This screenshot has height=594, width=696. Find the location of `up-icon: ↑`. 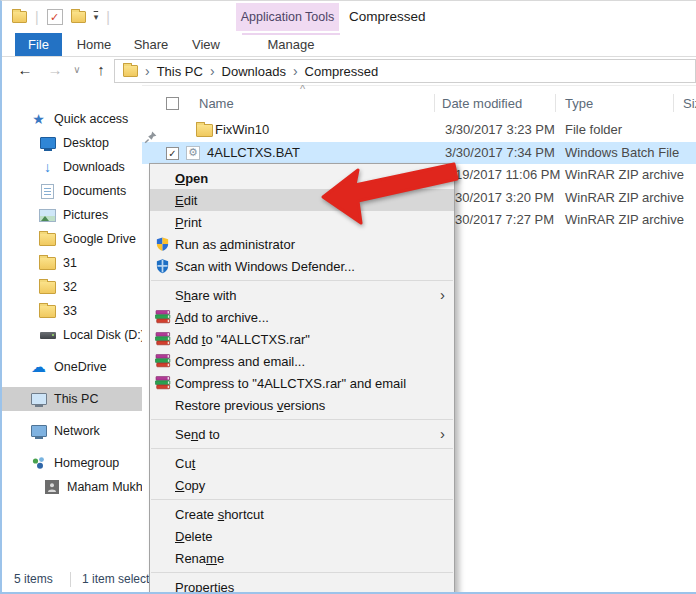

up-icon: ↑ is located at coordinates (101, 70).